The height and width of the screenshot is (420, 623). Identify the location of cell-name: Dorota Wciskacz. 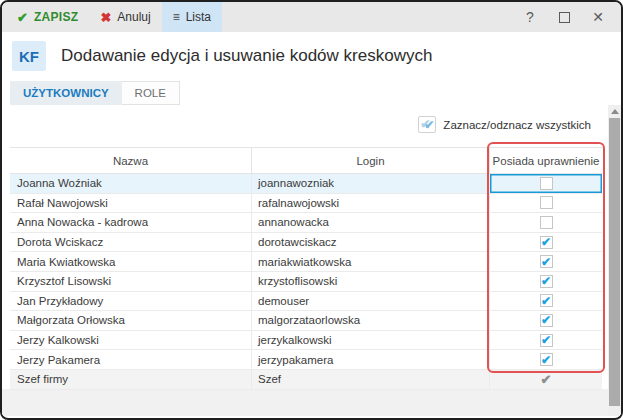
(131, 242).